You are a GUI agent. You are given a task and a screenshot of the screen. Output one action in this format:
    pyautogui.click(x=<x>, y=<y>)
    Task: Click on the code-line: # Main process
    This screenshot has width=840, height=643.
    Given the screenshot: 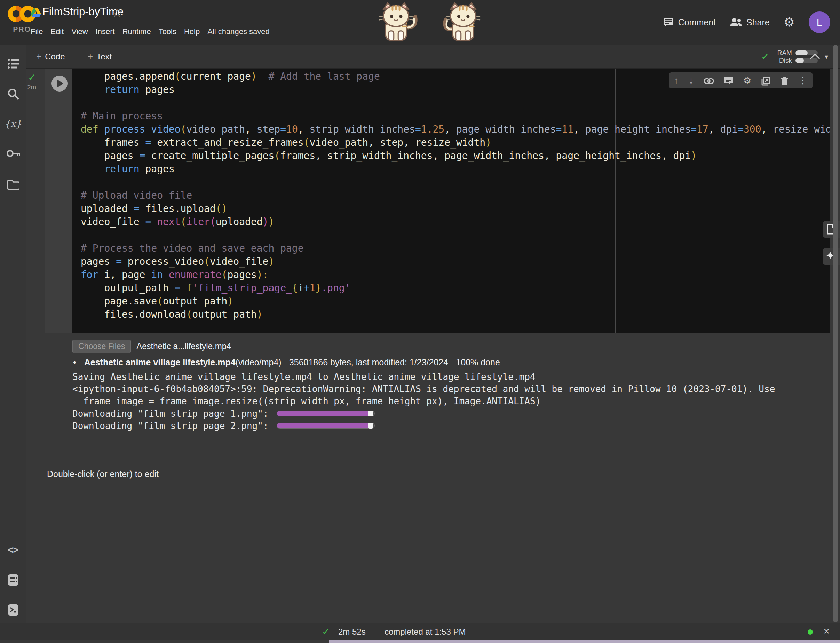 What is the action you would take?
    pyautogui.click(x=455, y=116)
    